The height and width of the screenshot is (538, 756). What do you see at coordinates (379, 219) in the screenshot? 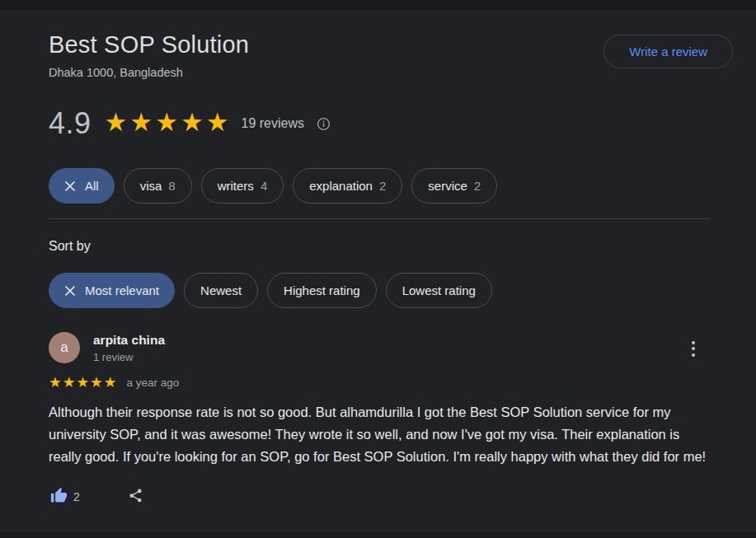
I see `section-divider` at bounding box center [379, 219].